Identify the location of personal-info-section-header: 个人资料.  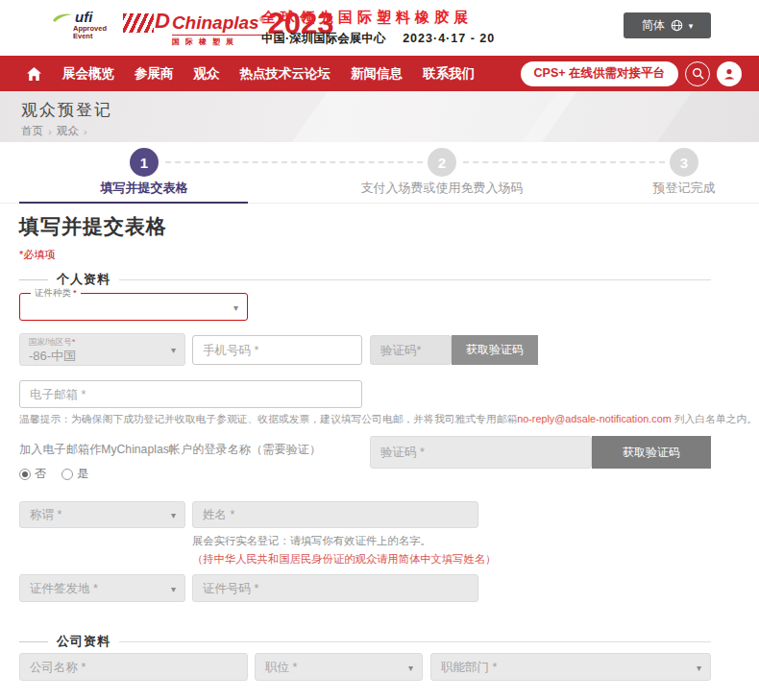
(365, 279).